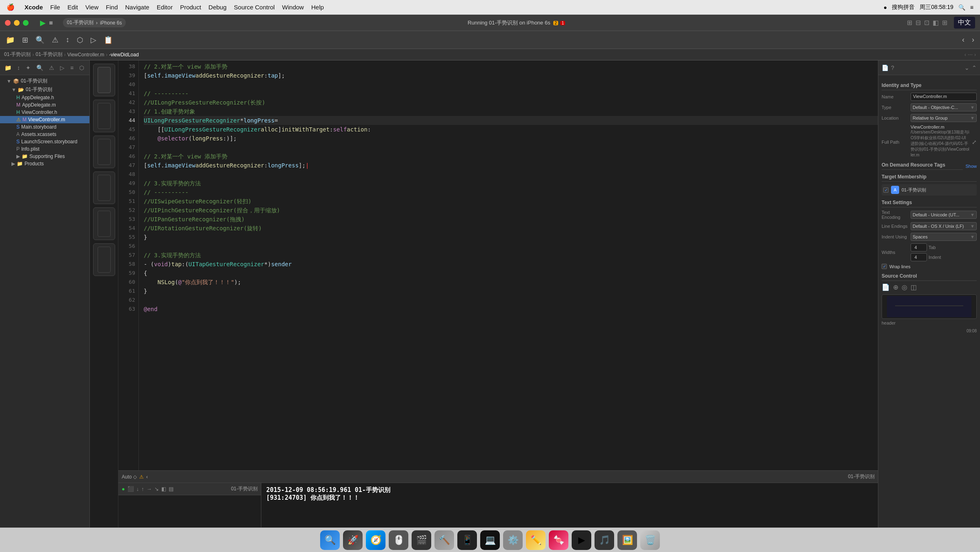  What do you see at coordinates (19, 68) in the screenshot?
I see `nav-source-icon: ↕` at bounding box center [19, 68].